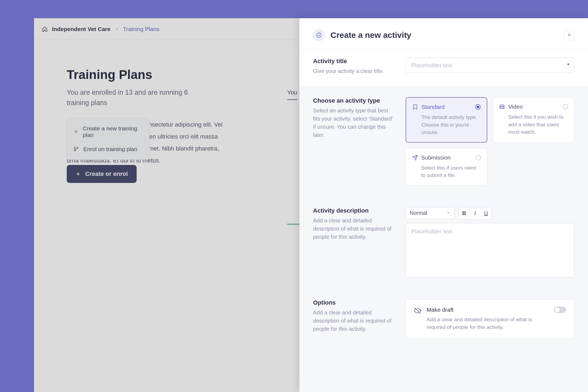 The width and height of the screenshot is (588, 392). I want to click on activity-title-input, so click(490, 65).